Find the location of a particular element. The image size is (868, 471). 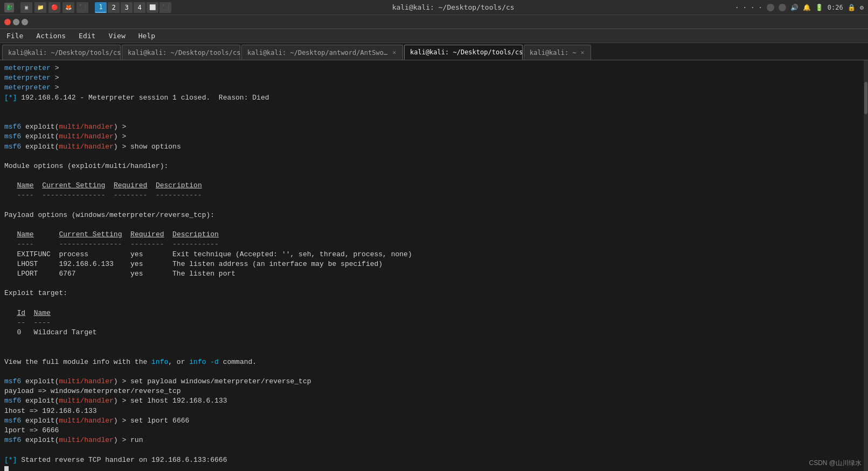

term-id-name-hdr: Id Name is located at coordinates (434, 313).